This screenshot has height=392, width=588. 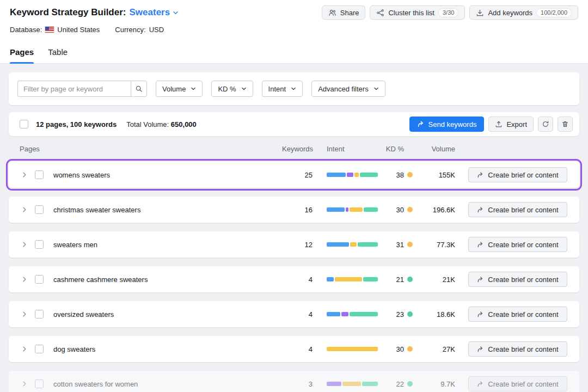 I want to click on select-all-checkbox, so click(x=24, y=124).